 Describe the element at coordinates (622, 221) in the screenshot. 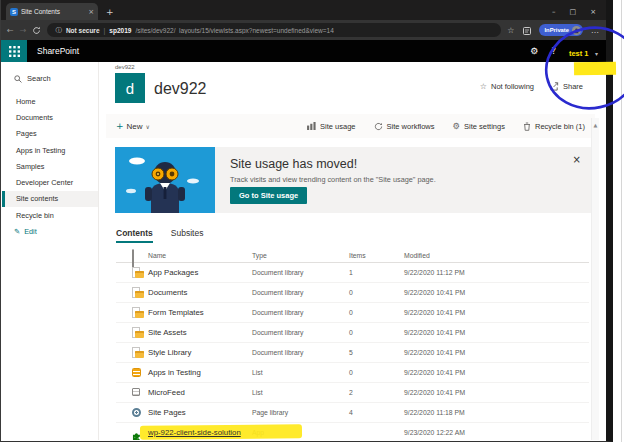

I see `page-edge-line` at that location.